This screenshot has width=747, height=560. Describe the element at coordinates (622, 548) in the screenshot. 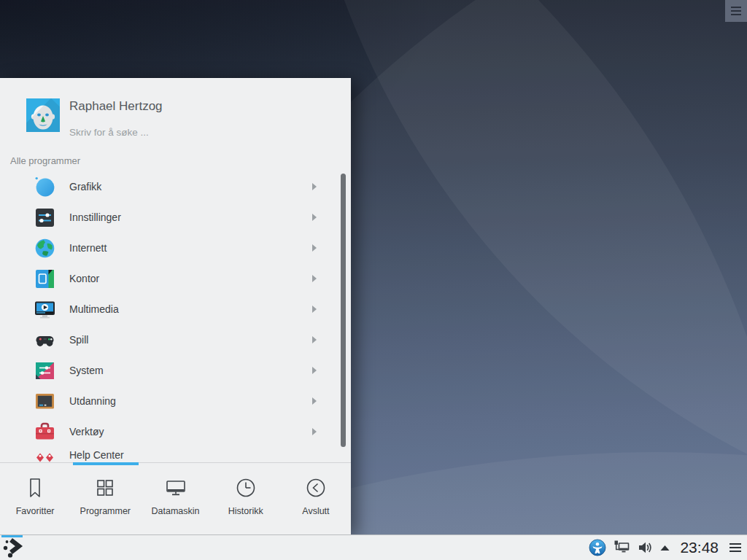

I see `network-icon` at that location.